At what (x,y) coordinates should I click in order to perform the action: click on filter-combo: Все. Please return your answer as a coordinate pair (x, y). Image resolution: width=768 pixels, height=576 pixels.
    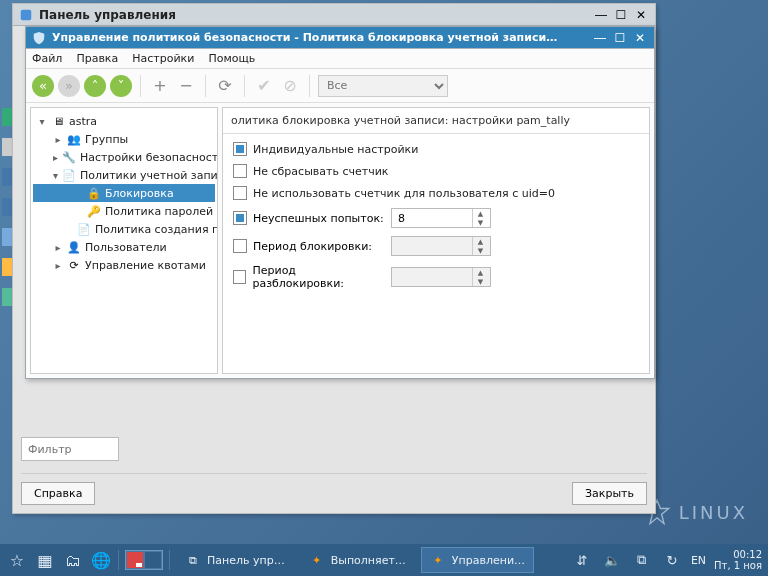
    Looking at the image, I should click on (383, 86).